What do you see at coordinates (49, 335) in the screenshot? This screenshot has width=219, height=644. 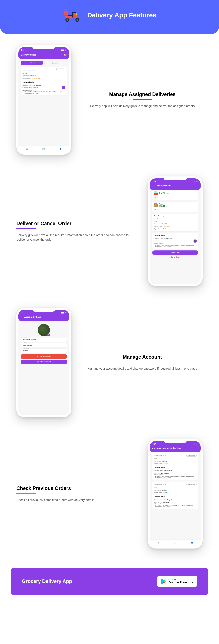 I see `edit-avatar-icon: ✎` at bounding box center [49, 335].